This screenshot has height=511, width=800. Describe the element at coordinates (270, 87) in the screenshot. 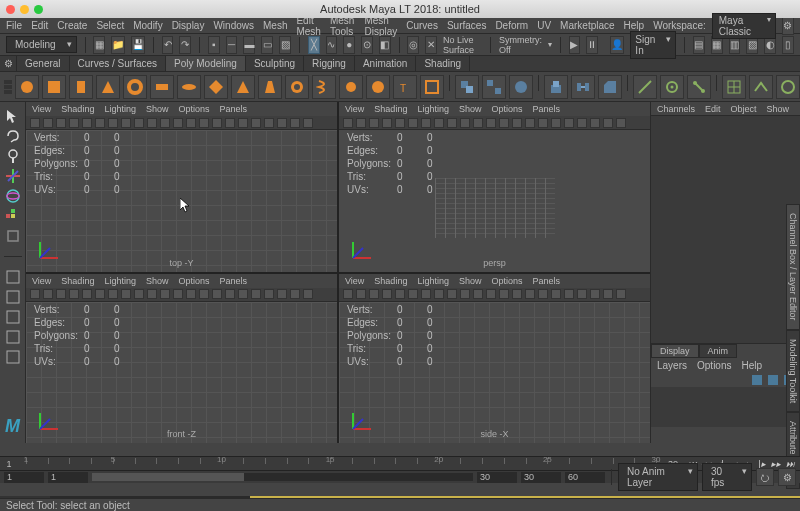

I see `shelf-prism-button` at that location.